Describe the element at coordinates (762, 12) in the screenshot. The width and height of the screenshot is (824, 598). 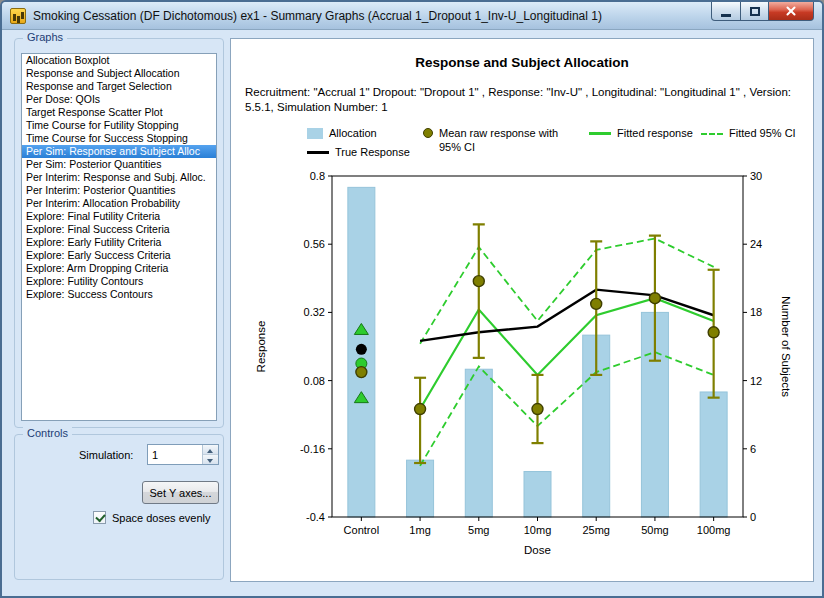
I see `window-controls` at that location.